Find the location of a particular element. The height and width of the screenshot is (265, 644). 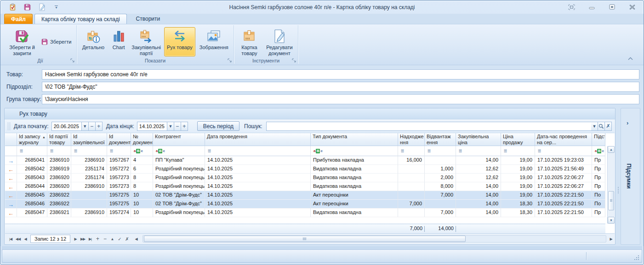

column-header: № документа is located at coordinates (142, 140).